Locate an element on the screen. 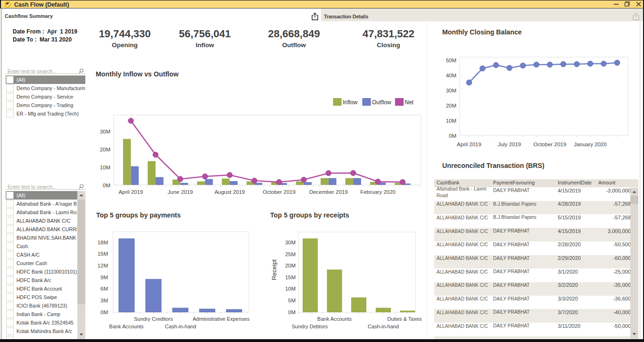 Image resolution: width=644 pixels, height=342 pixels. svg-text: Sundry Debtors is located at coordinates (310, 326).